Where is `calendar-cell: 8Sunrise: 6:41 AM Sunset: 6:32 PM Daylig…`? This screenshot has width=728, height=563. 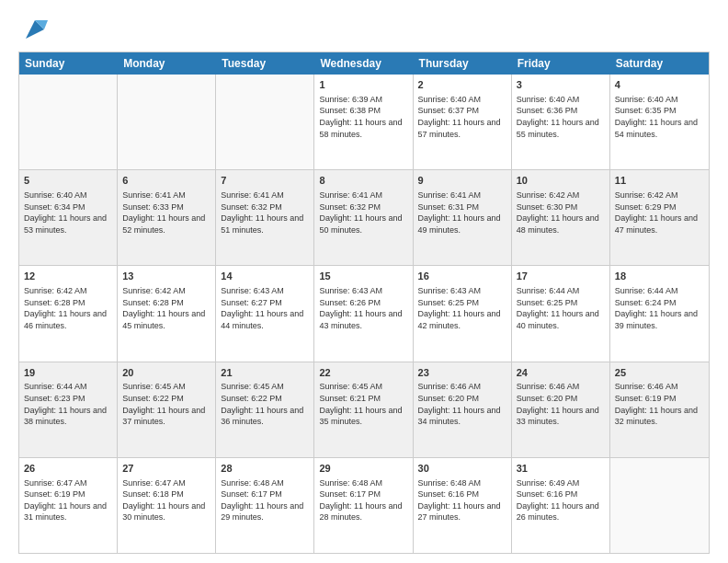 calendar-cell: 8Sunrise: 6:41 AM Sunset: 6:32 PM Daylig… is located at coordinates (364, 217).